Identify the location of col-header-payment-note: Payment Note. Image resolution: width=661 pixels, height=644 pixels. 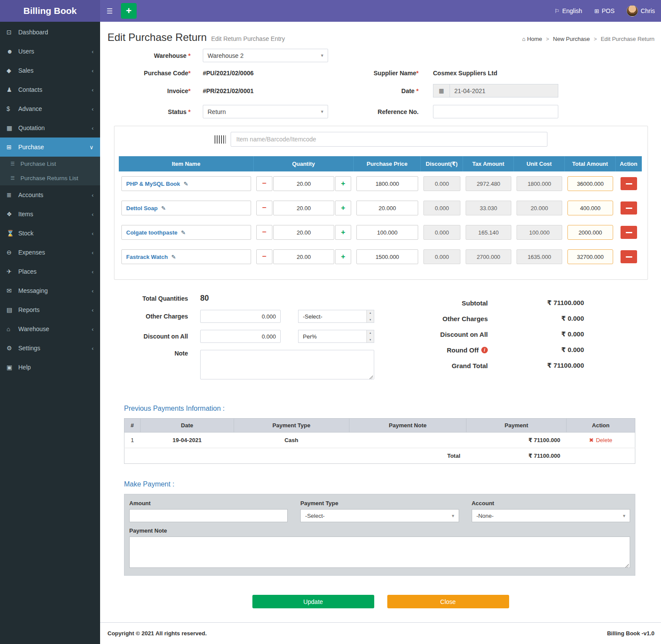
(408, 426).